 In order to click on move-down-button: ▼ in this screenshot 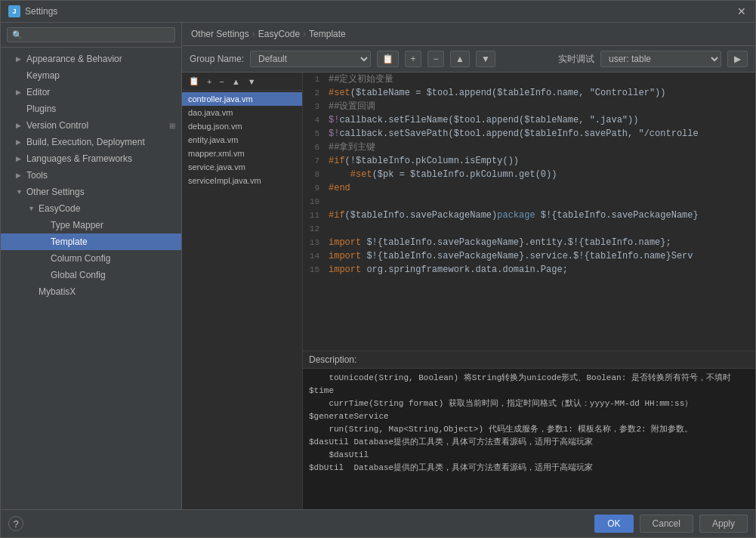, I will do `click(486, 59)`.